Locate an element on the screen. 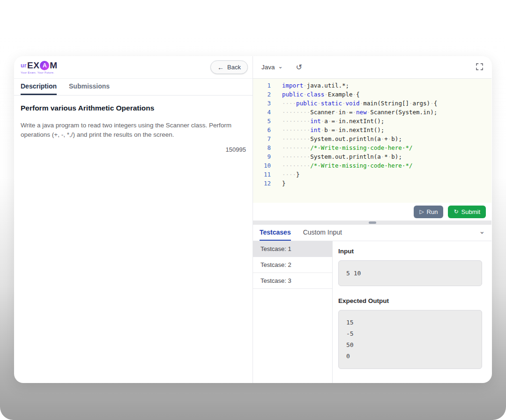 The height and width of the screenshot is (420, 506). testcase-detail: Input 5 10 Expected Output 15 -5 50 0 is located at coordinates (412, 312).